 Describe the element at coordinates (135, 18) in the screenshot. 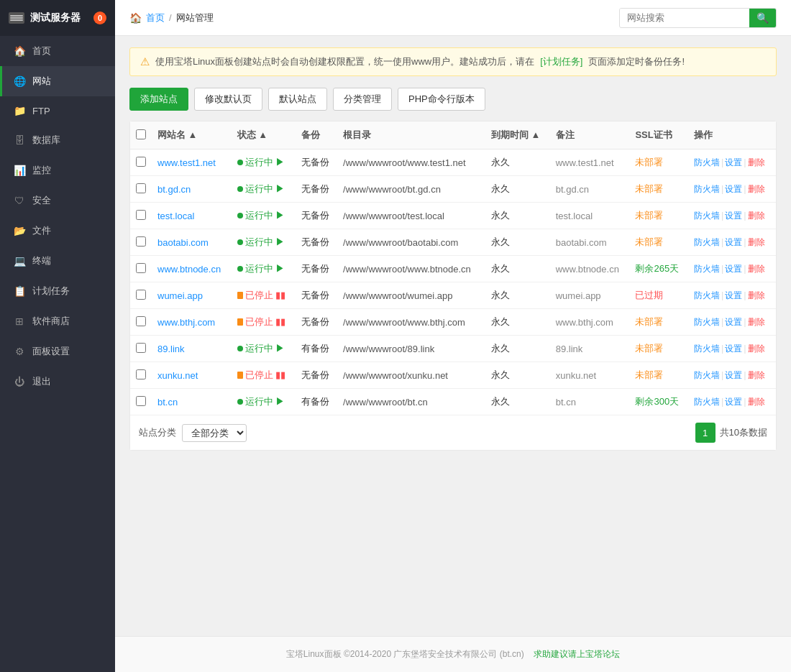

I see `home-icon: 🏠` at that location.